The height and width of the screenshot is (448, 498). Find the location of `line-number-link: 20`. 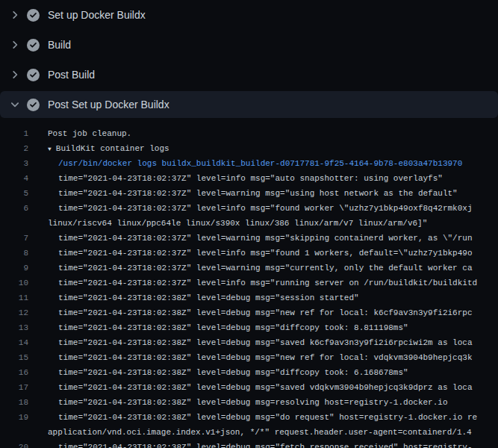

line-number-link: 20 is located at coordinates (14, 444).